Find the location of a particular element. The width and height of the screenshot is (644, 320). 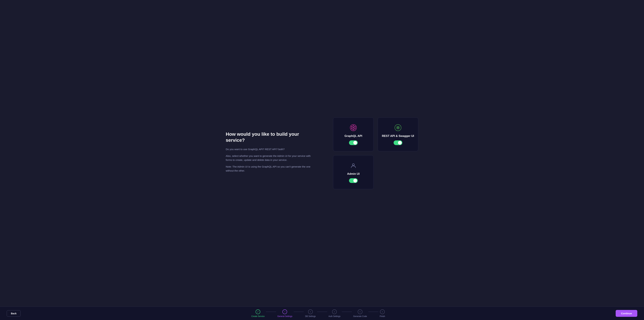

admin-ui-toggle is located at coordinates (354, 181).